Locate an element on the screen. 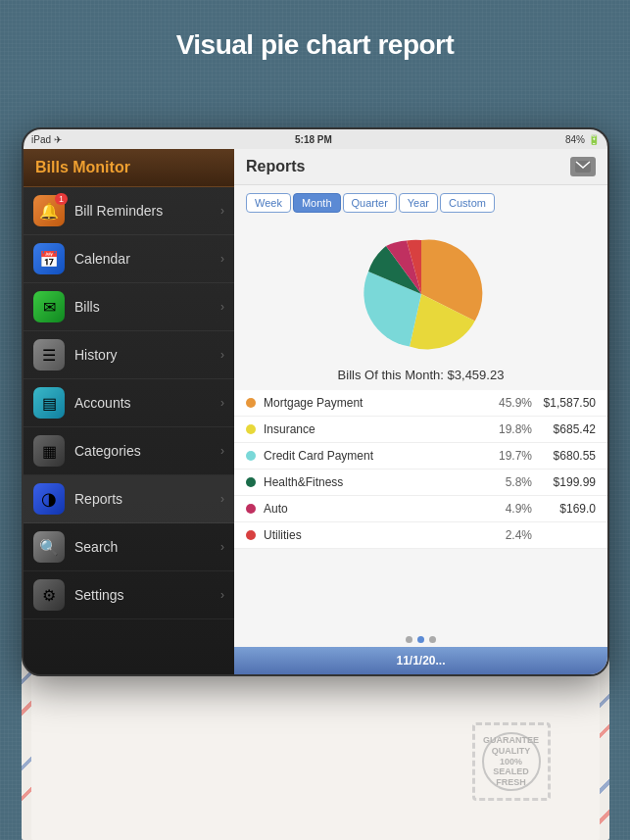 The height and width of the screenshot is (840, 630). bill-row: Health&Fitness 5.8% $199.99 is located at coordinates (421, 482).